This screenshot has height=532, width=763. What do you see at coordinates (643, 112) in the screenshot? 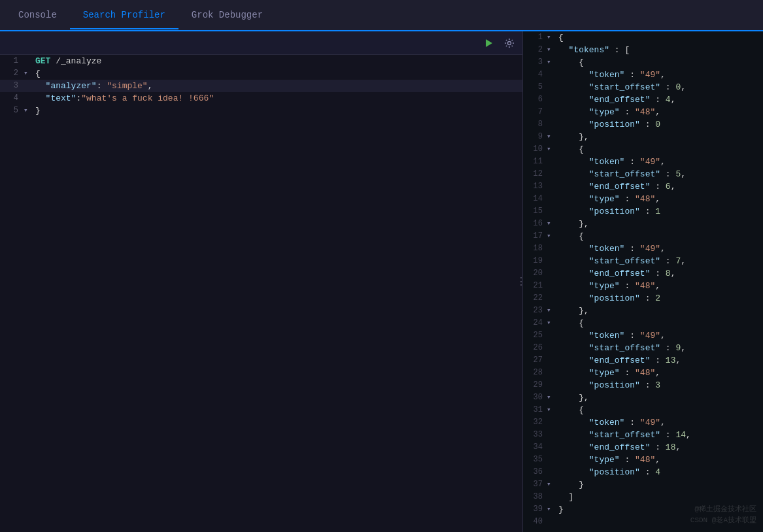
I see `output-line: 7▾ "type" : "48",` at bounding box center [643, 112].